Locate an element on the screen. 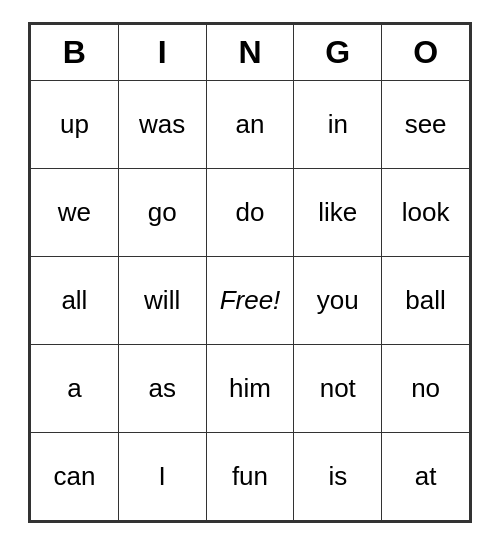 Image resolution: width=500 pixels, height=544 pixels. cell-r4-c1: I is located at coordinates (162, 476).